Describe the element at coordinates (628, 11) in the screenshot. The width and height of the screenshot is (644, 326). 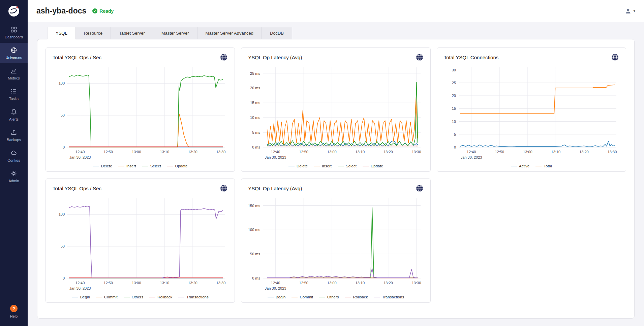
I see `user-icon` at that location.